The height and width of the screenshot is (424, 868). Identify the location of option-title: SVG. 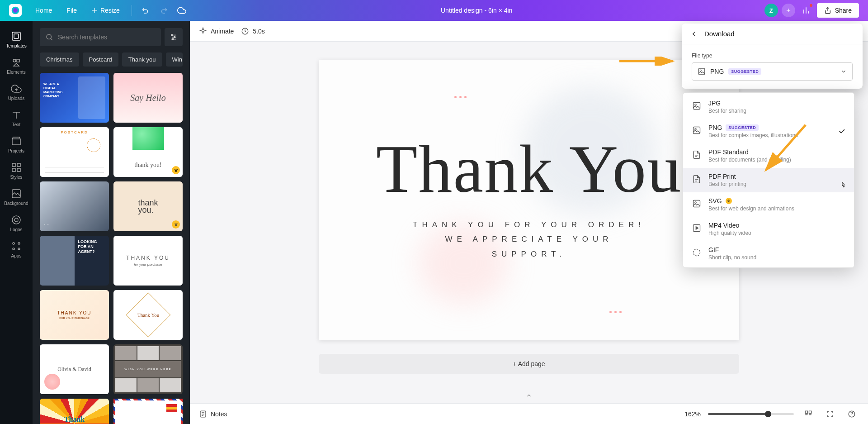
(715, 201).